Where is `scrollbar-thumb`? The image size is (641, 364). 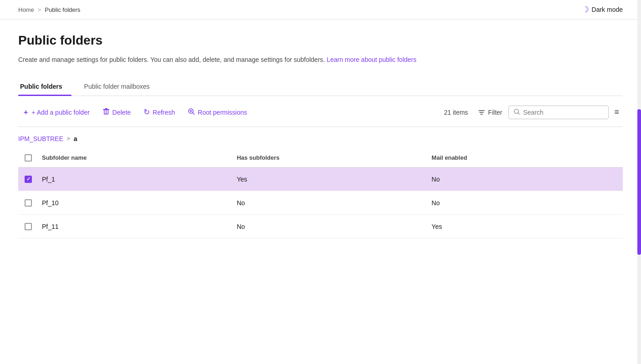 scrollbar-thumb is located at coordinates (639, 182).